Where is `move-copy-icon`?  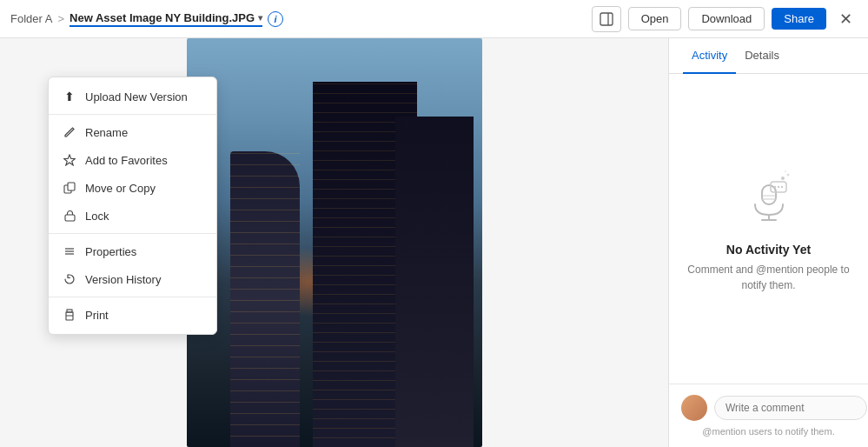 move-copy-icon is located at coordinates (70, 188).